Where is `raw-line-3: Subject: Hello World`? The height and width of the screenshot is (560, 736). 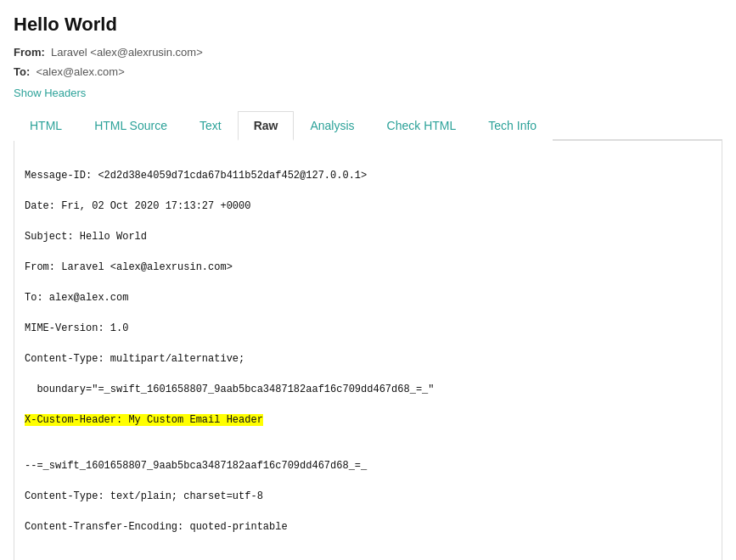
raw-line-3: Subject: Hello World is located at coordinates (86, 237).